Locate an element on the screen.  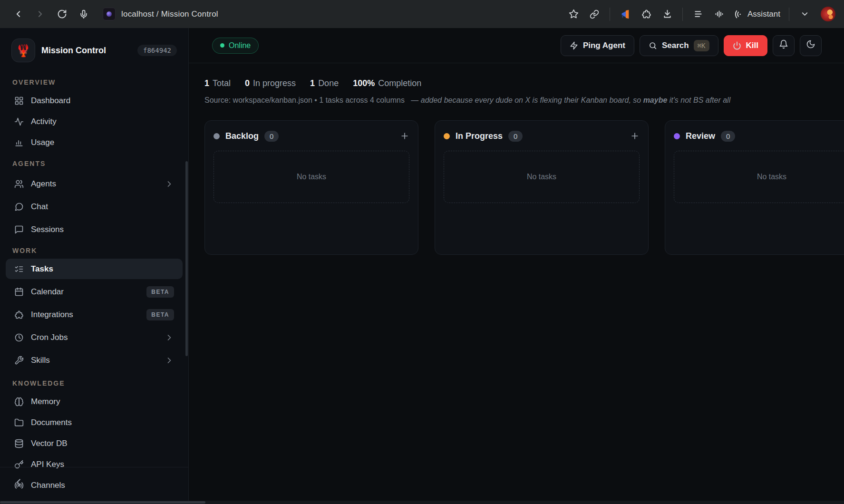
source-line: Source: workspace/kanban.json • 1 tasks … is located at coordinates (524, 100).